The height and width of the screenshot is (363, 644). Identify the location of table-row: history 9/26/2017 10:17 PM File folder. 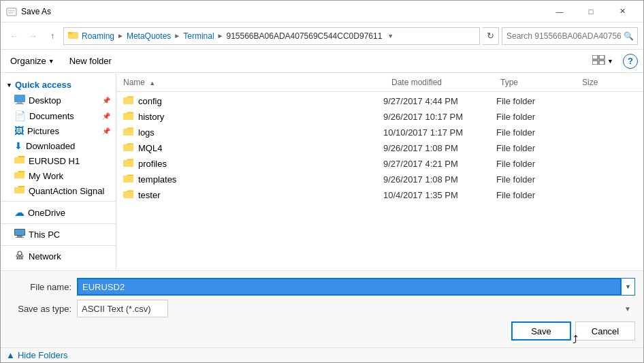
(380, 117).